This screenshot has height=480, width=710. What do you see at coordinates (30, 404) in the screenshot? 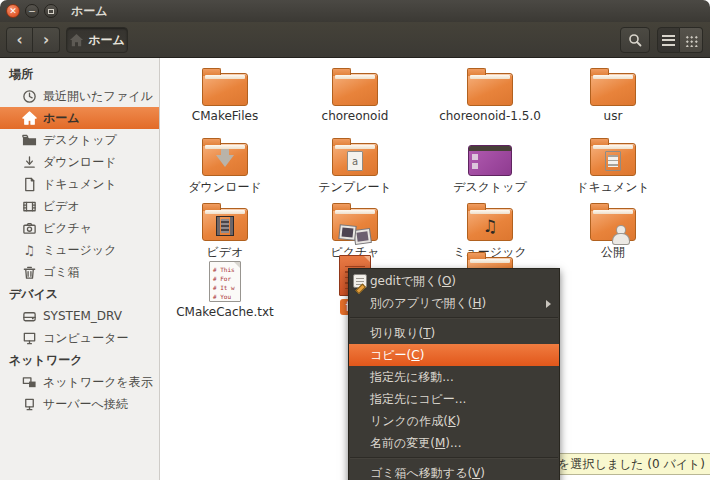
I see `server-icon` at bounding box center [30, 404].